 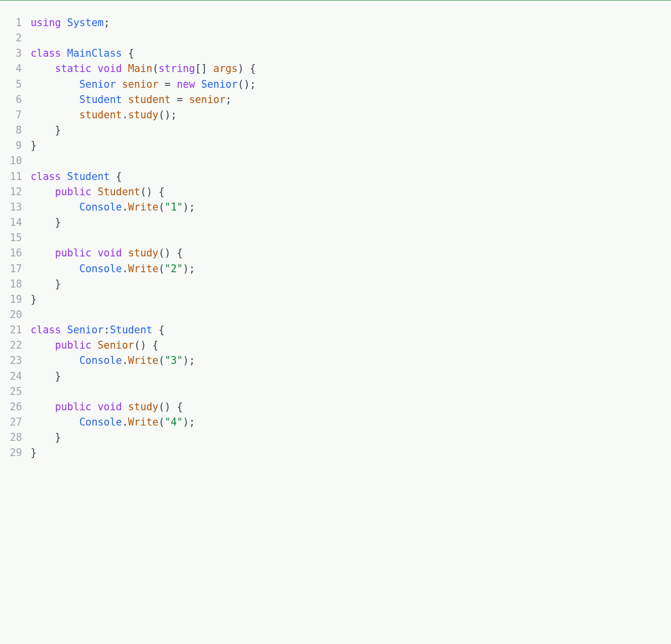 I want to click on line-content: Console.Write("2");, so click(x=351, y=269).